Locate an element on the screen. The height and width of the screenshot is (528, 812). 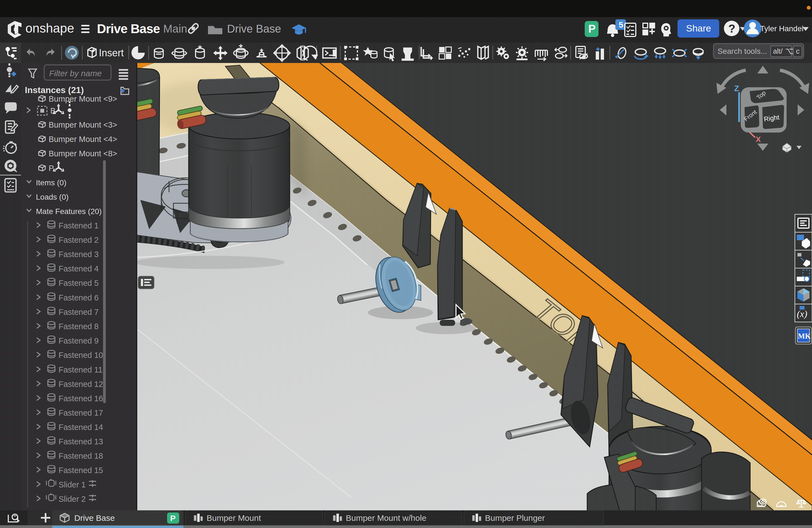
svg-text: Bumper Mount <9> is located at coordinates (83, 99).